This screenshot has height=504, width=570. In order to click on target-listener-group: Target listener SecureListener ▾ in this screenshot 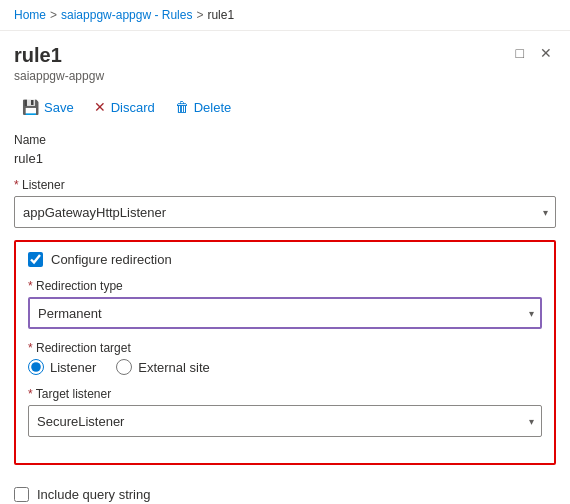, I will do `click(285, 412)`.